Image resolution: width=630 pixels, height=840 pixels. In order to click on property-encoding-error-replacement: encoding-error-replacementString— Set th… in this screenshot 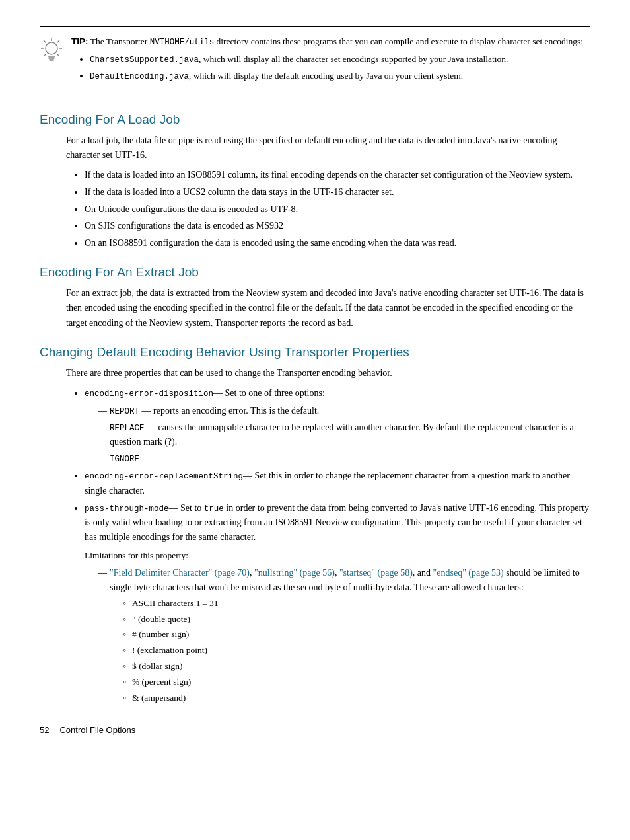, I will do `click(337, 483)`.